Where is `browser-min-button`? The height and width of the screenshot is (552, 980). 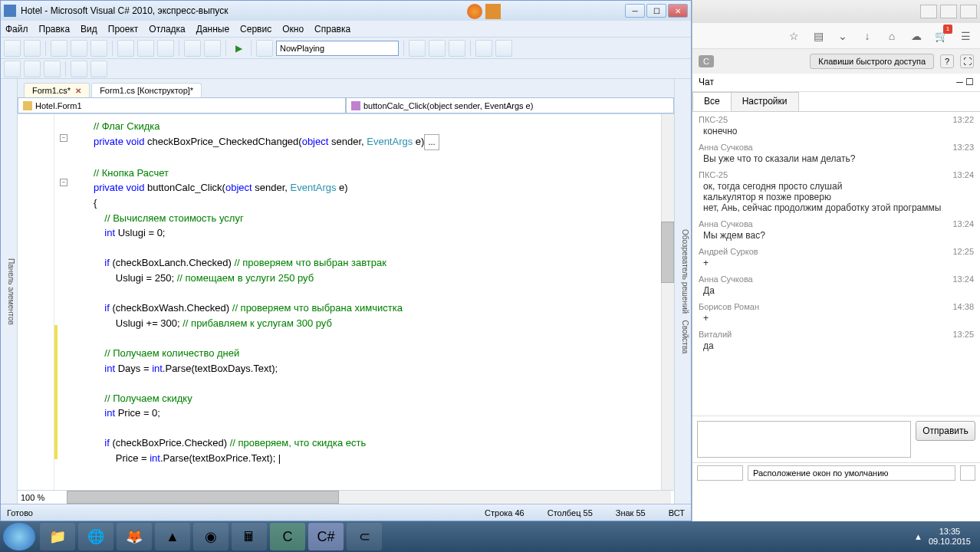
browser-min-button is located at coordinates (929, 12).